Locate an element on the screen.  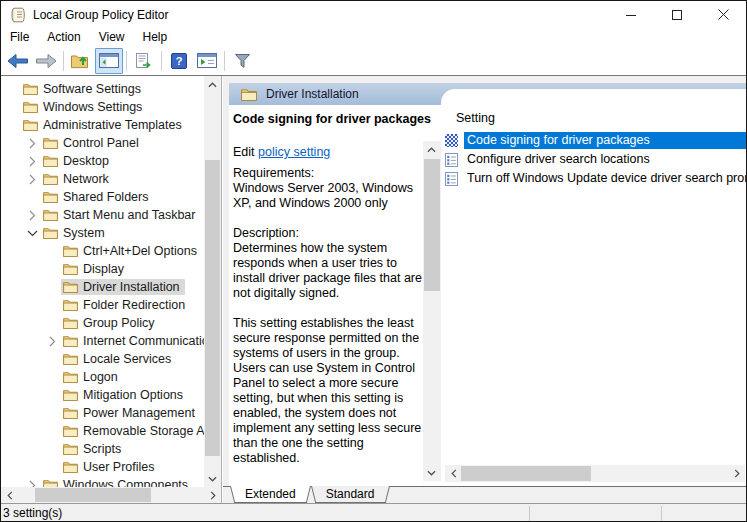
tab-standard: Standard is located at coordinates (350, 494).